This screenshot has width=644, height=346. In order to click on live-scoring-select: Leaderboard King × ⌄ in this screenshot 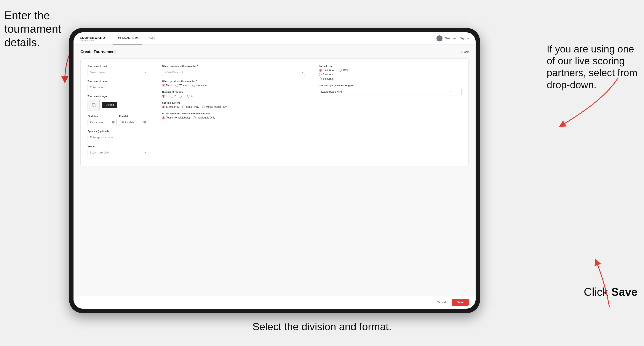, I will do `click(390, 92)`.